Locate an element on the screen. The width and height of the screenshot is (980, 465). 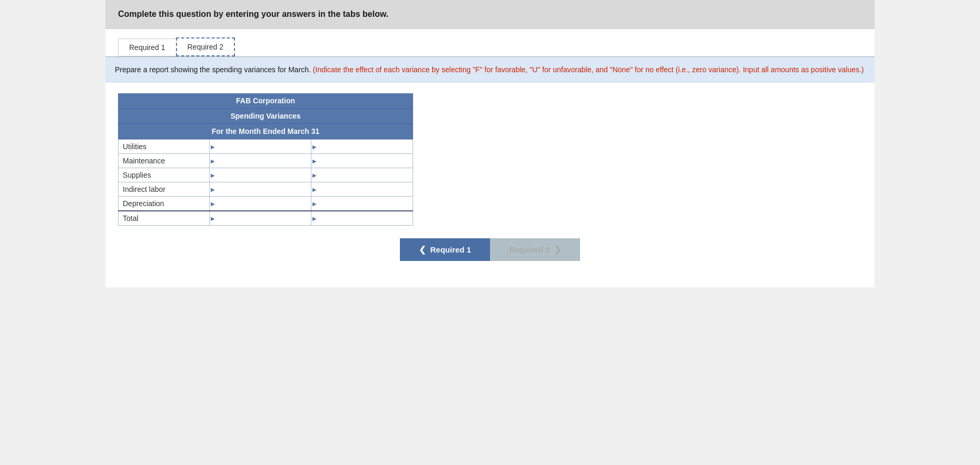
depreciation-value-cell is located at coordinates (260, 204).